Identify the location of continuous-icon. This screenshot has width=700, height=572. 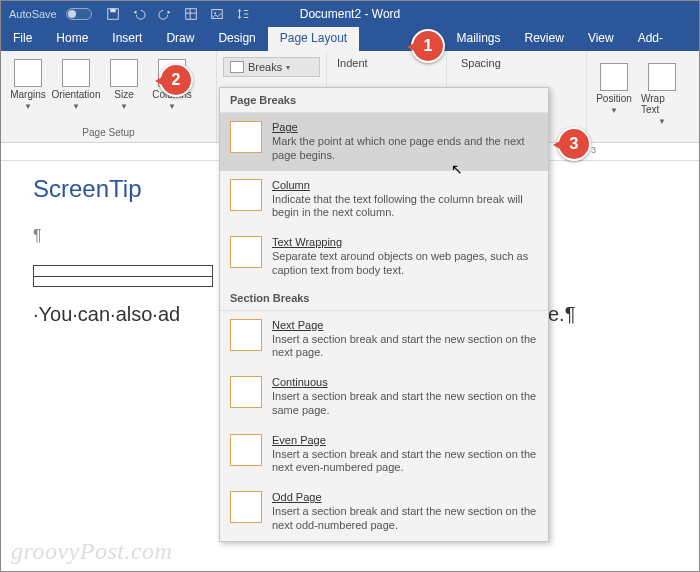
(246, 392).